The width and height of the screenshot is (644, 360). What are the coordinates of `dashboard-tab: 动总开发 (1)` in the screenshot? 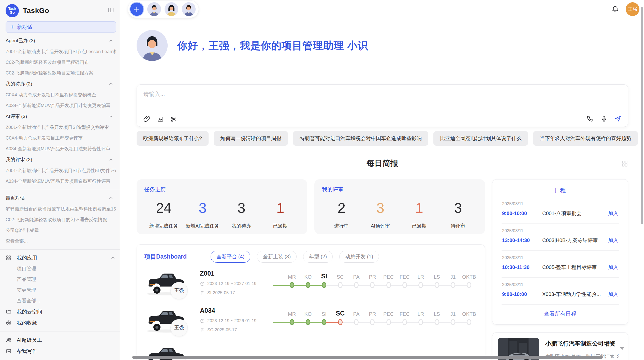 It's located at (359, 257).